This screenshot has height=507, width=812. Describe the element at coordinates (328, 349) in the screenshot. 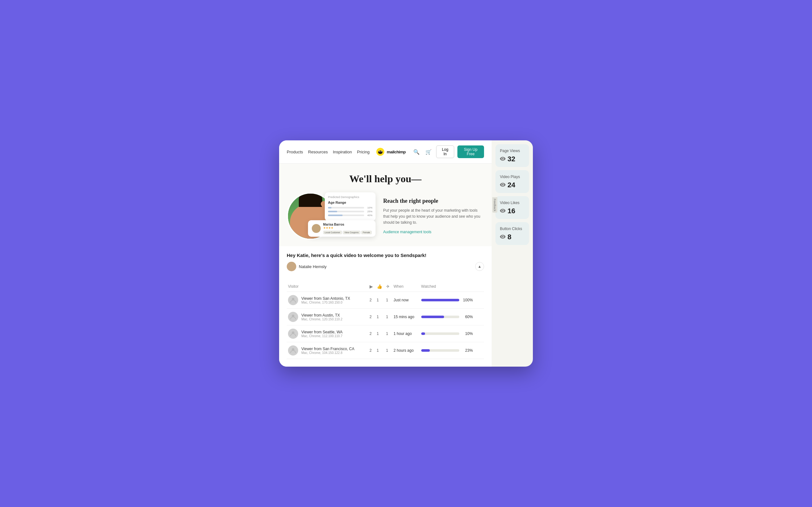

I see `viewer-name: Viewer from San Francisco, CA` at that location.